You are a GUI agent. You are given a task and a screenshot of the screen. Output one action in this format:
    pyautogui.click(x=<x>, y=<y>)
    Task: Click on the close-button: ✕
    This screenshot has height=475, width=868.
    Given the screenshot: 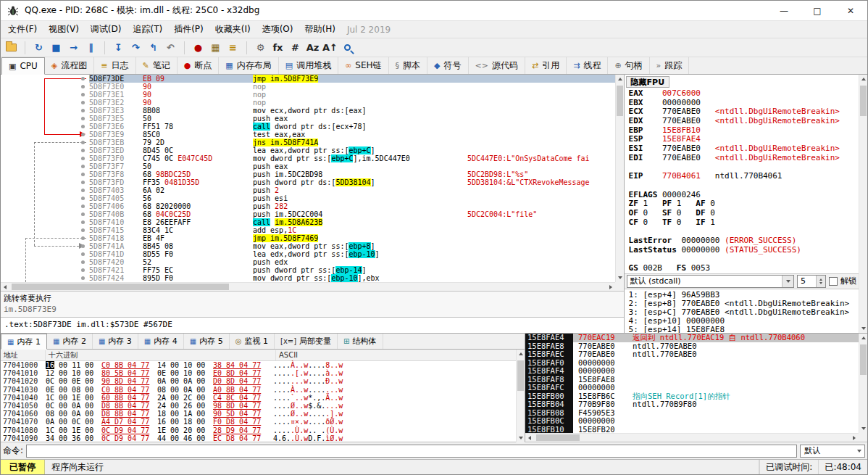 What is the action you would take?
    pyautogui.click(x=851, y=11)
    